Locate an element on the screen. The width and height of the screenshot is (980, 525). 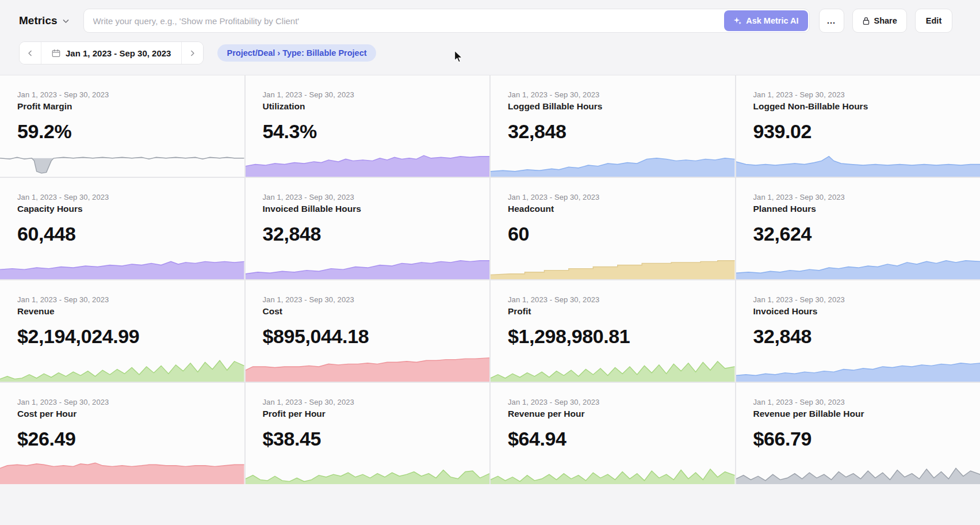
metric-card-headcount: Jan 1, 2023 - Sep 30, 2023 Headcount 60 is located at coordinates (613, 229).